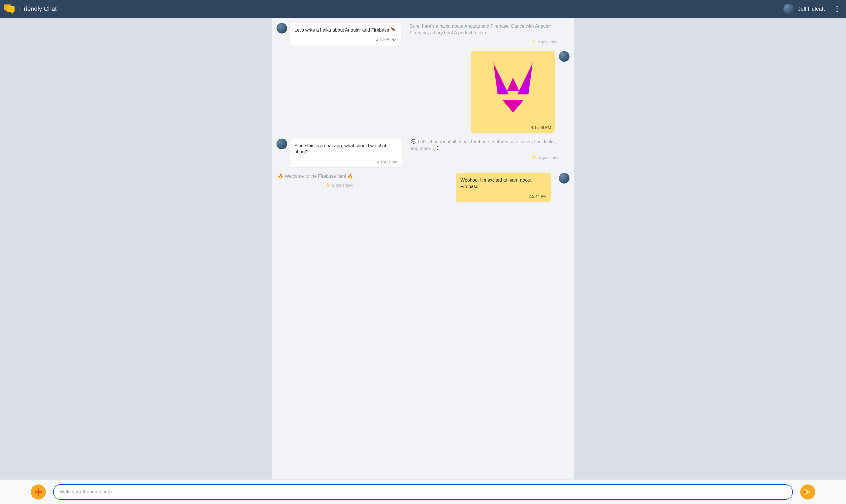 This screenshot has width=846, height=504. Describe the element at coordinates (789, 9) in the screenshot. I see `user-avatar` at that location.